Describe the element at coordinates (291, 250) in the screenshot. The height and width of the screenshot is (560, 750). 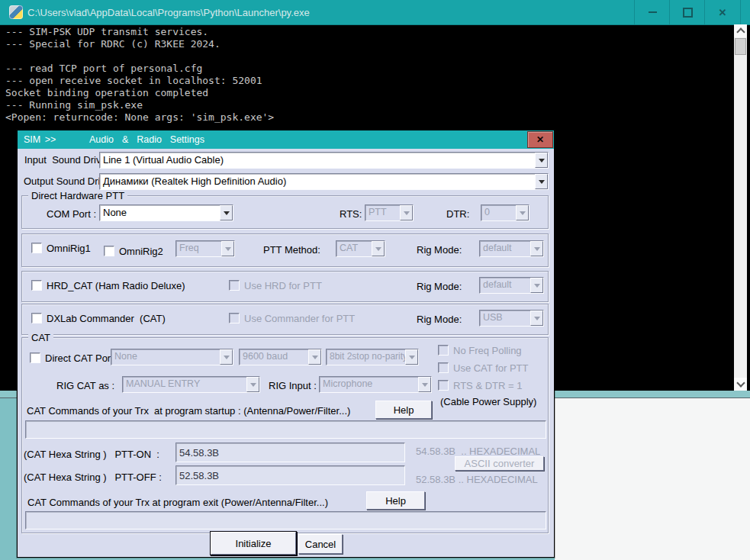
I see `ptt-method-label: PTT Method:` at that location.